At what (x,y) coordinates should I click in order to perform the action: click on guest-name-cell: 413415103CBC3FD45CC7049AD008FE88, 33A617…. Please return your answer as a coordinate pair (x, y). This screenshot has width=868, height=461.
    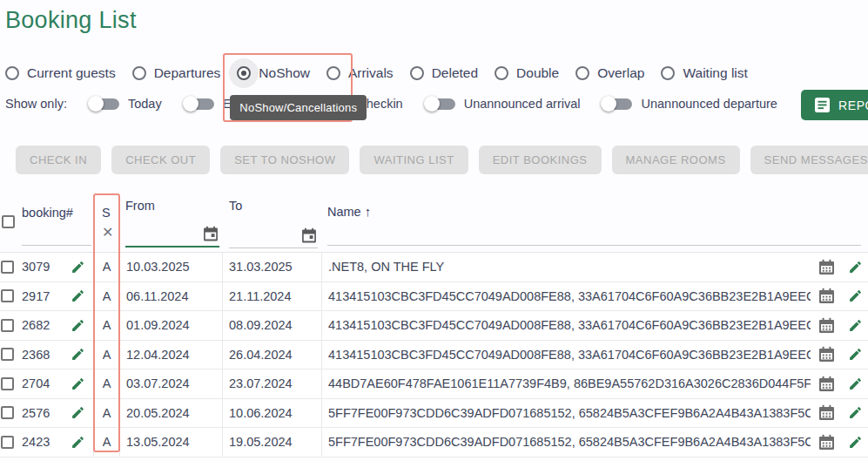
    Looking at the image, I should click on (566, 326).